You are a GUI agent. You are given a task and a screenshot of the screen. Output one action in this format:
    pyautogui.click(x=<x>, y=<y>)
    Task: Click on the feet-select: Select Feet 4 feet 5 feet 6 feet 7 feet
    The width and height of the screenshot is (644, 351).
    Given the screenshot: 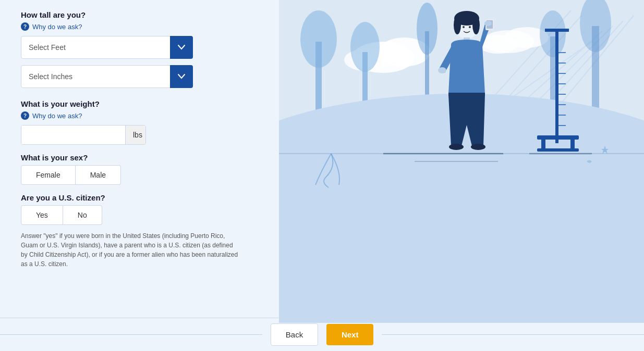 What is the action you would take?
    pyautogui.click(x=107, y=47)
    